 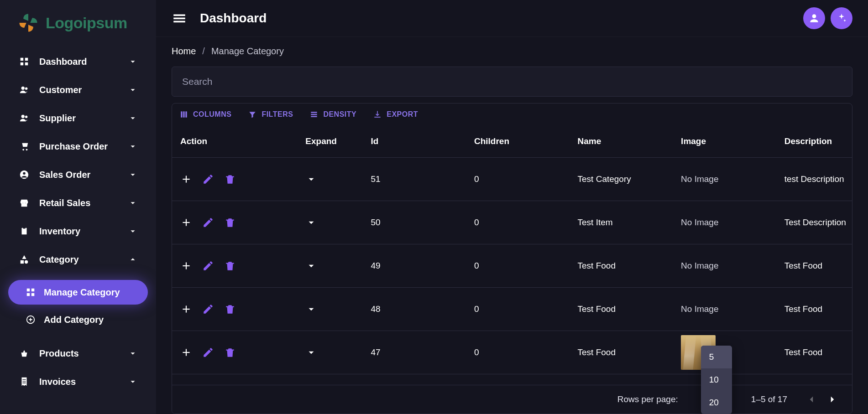 What do you see at coordinates (205, 114) in the screenshot?
I see `columns-button: COLUMNS` at bounding box center [205, 114].